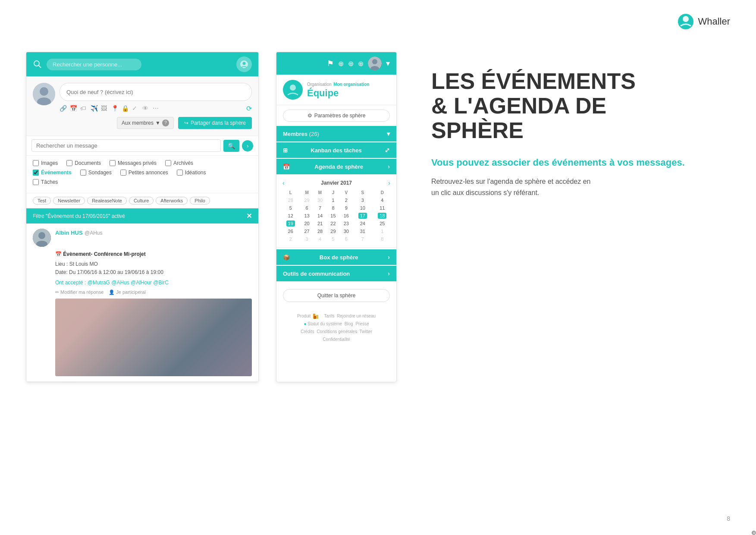  What do you see at coordinates (356, 316) in the screenshot?
I see `footer-link-rejoindre: Rejoindre un réseau` at bounding box center [356, 316].